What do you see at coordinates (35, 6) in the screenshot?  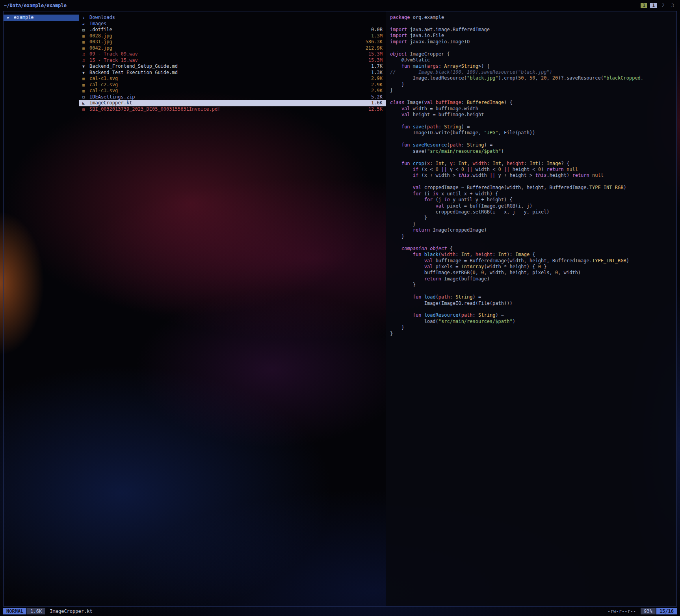 I see `breadcrumb: ~/Data/example/example` at bounding box center [35, 6].